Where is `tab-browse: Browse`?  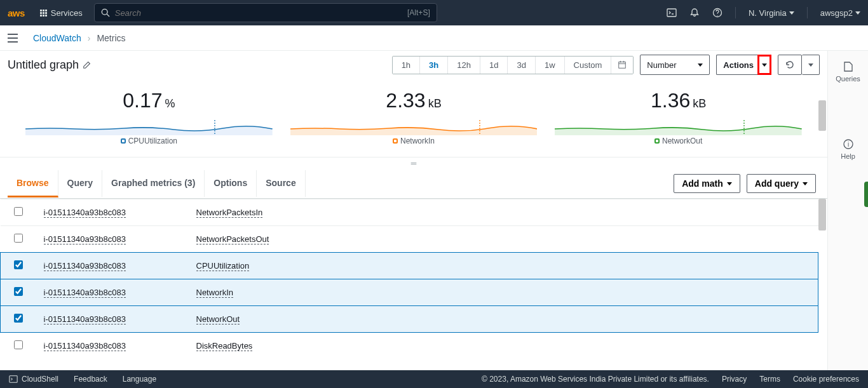
tab-browse: Browse is located at coordinates (33, 184).